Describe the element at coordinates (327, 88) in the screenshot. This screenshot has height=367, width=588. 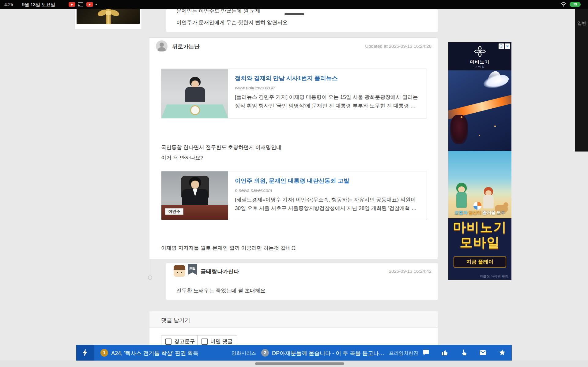
I see `link-url: www.polinews.co.kr` at that location.